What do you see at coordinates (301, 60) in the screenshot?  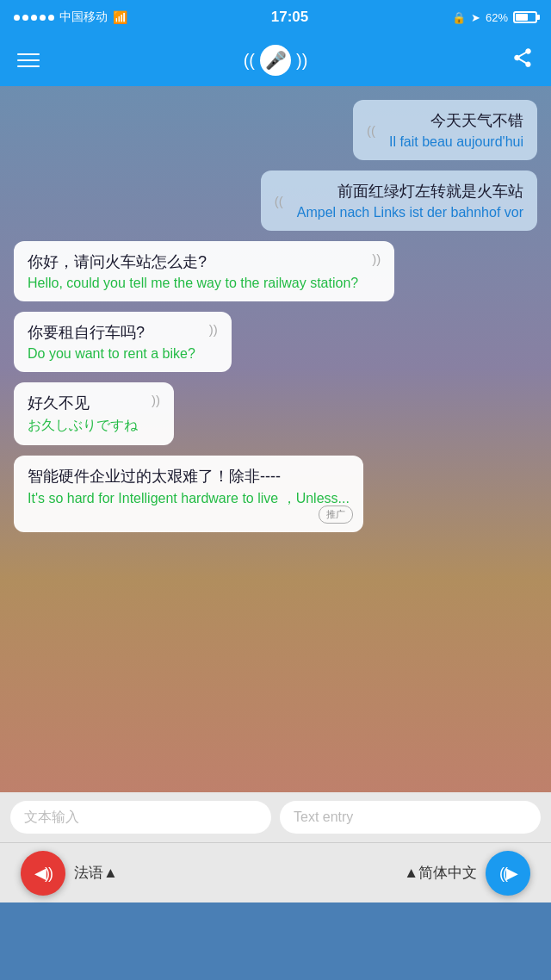 I see `wave-right-icon: ))` at bounding box center [301, 60].